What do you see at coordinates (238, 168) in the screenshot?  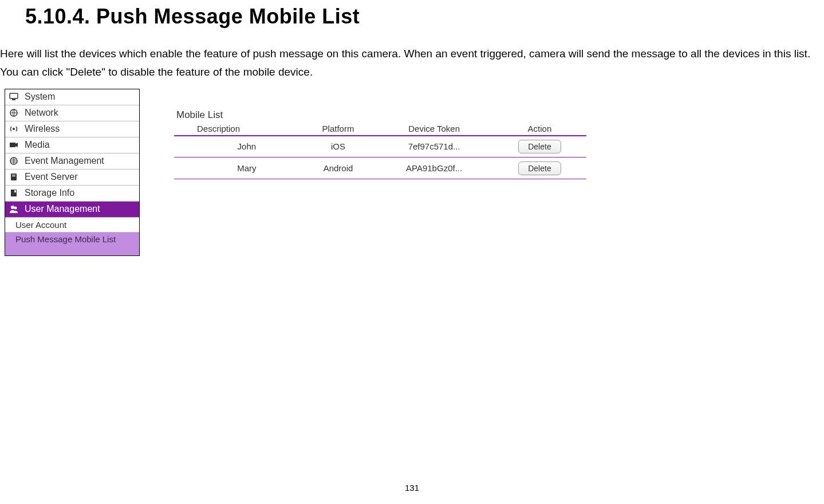 I see `cell-description: Mary` at bounding box center [238, 168].